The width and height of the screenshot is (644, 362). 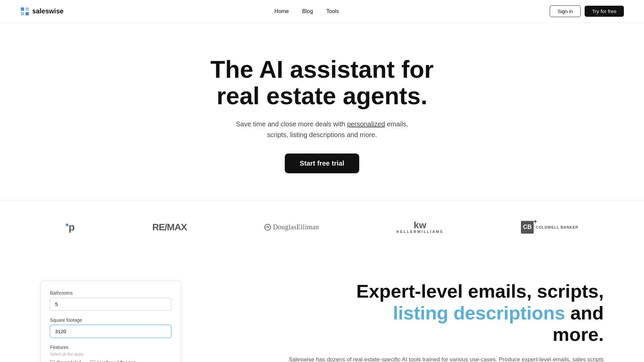 What do you see at coordinates (170, 227) in the screenshot?
I see `logo-remax: RE/MAX` at bounding box center [170, 227].